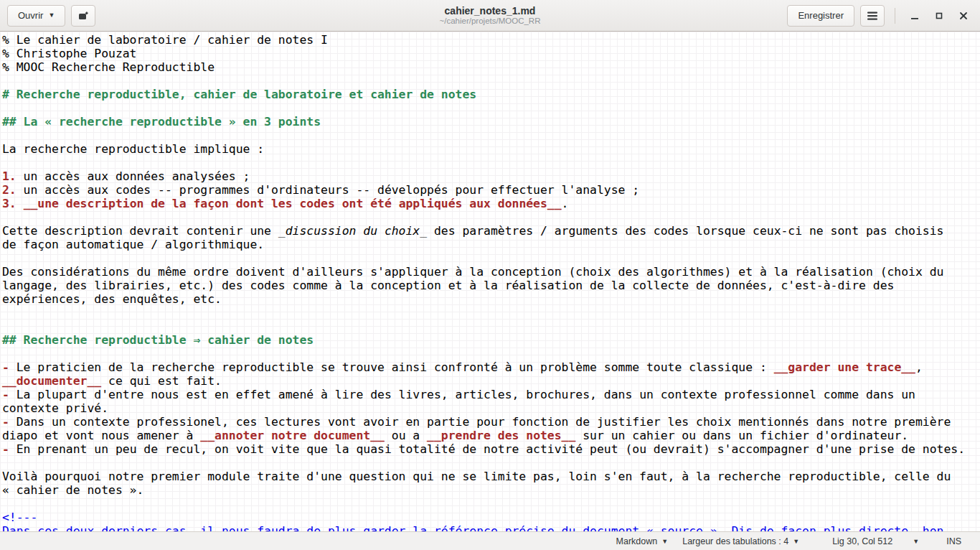  I want to click on editor-line: Des considérations du même ordre doivent…, so click(491, 271).